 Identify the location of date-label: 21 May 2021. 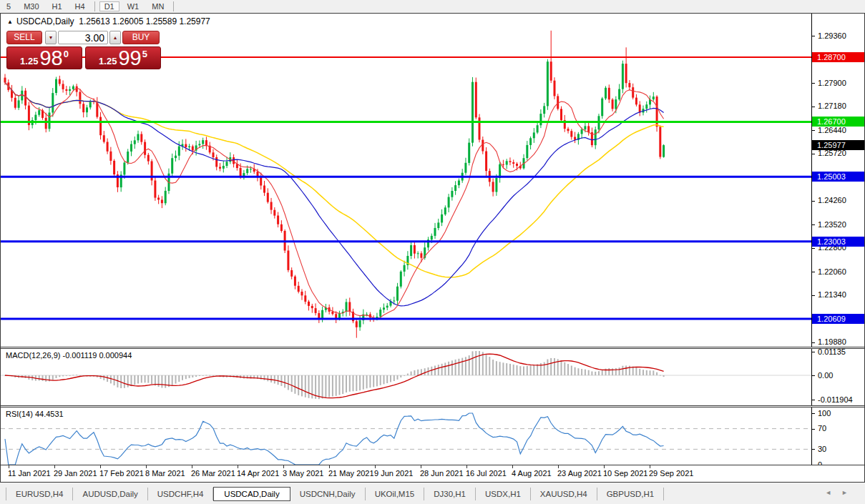
(351, 473).